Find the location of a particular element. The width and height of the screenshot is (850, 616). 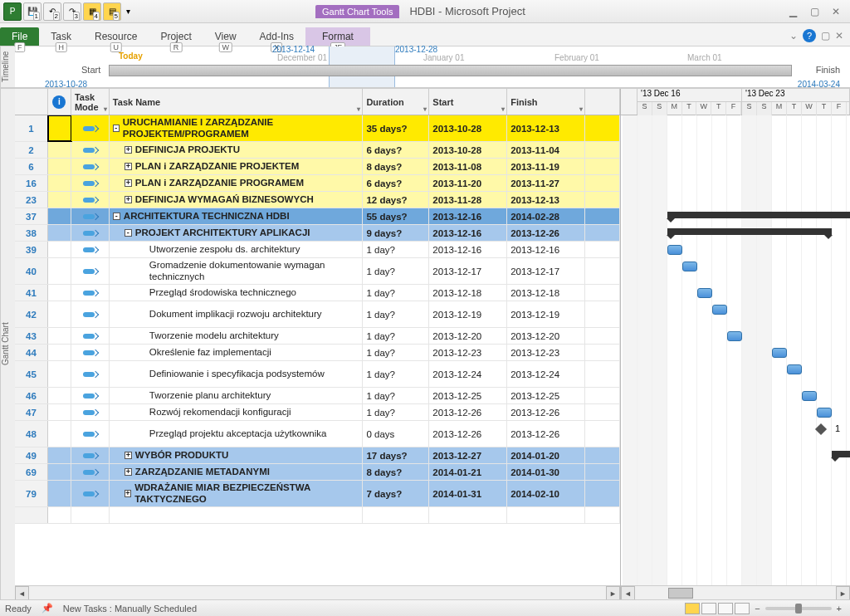

cell-task-name: +PLAN i ZARZĄDZANIE PROJEKTEM is located at coordinates (237, 166).